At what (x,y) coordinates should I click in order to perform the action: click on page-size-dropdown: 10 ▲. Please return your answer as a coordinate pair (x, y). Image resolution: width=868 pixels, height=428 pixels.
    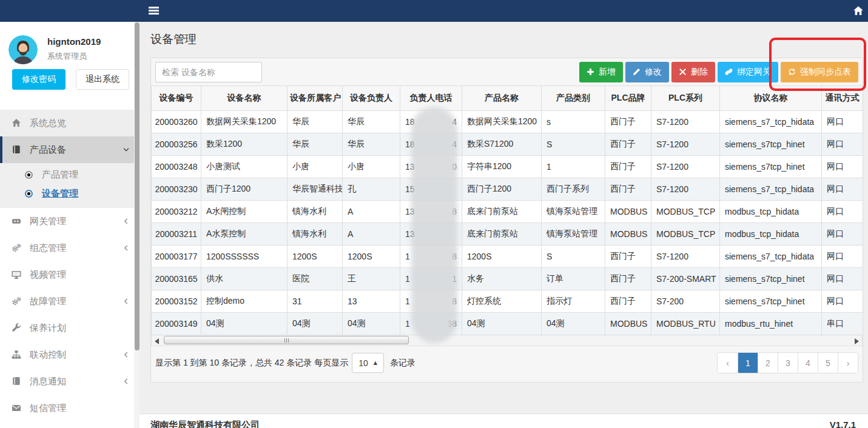
    Looking at the image, I should click on (368, 363).